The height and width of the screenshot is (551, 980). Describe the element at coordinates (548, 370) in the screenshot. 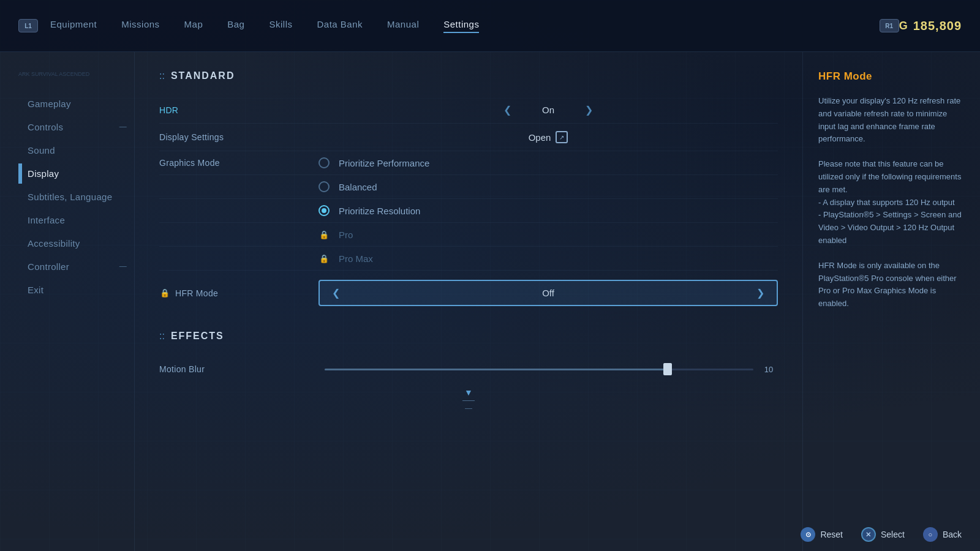

I see `motion-blur-control: 10` at that location.